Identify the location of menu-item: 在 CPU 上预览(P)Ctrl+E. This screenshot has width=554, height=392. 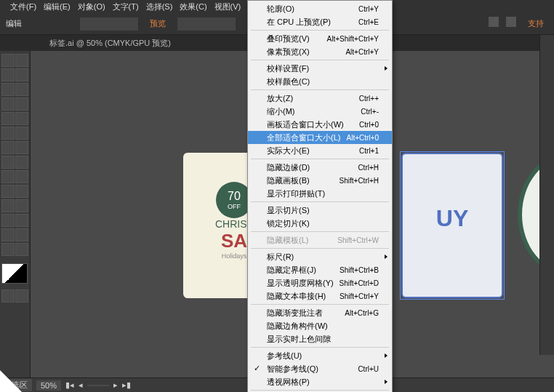
(320, 22).